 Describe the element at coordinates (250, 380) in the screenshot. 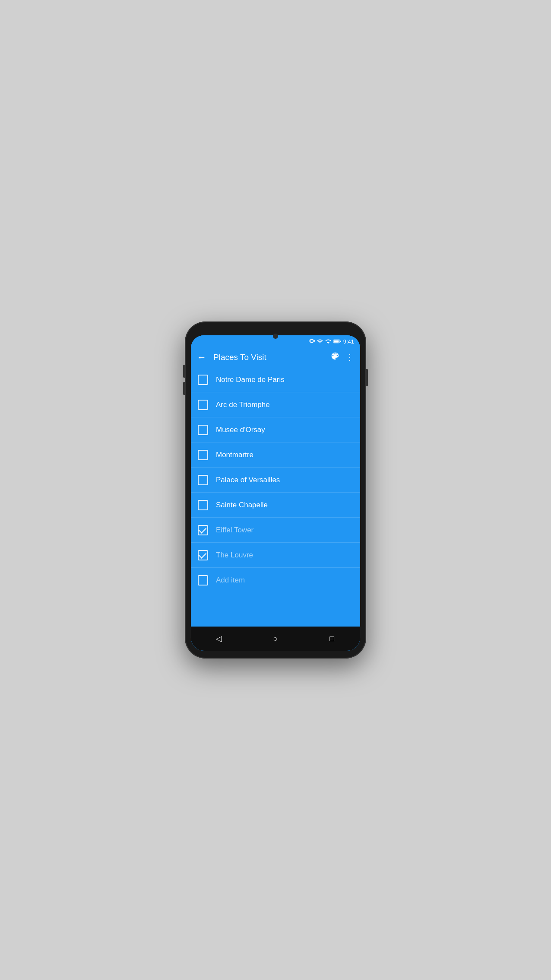

I see `item-label: Notre Dame de Paris` at that location.